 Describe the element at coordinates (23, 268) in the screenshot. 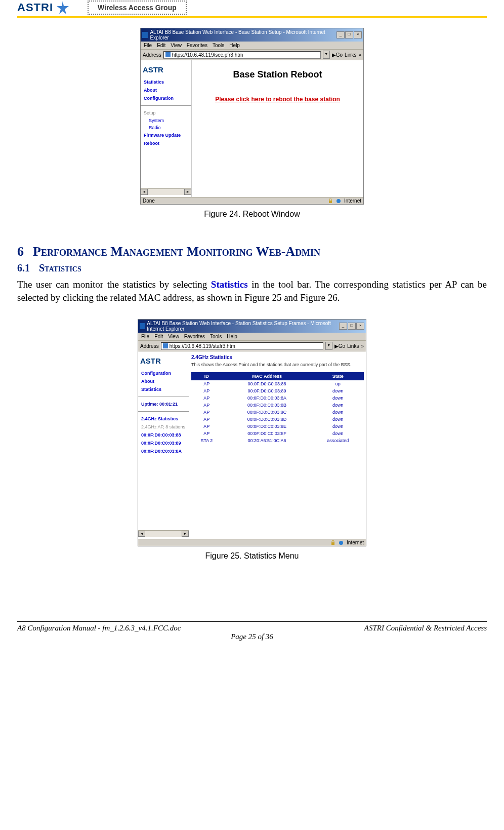

I see `section-6-1-num: 6.1` at that location.